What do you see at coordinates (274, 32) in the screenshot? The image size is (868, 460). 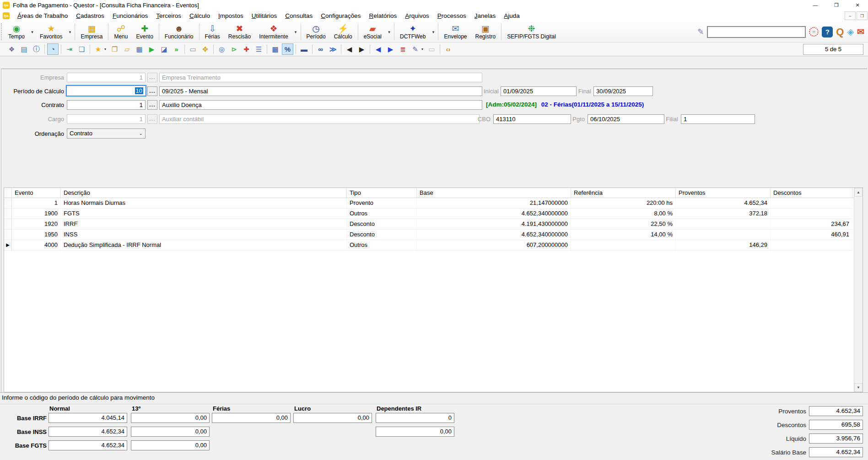 I see `intermitente-button: ❖ Intermitente` at bounding box center [274, 32].